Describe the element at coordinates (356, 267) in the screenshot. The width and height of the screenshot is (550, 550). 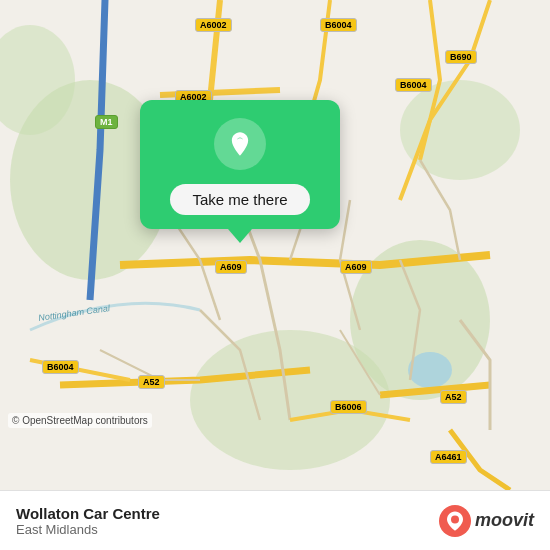
I see `road-badge-a609-2: A609` at that location.